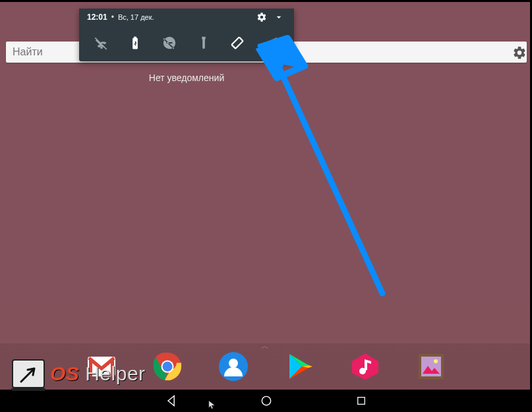  Describe the element at coordinates (233, 367) in the screenshot. I see `contacts-app` at that location.